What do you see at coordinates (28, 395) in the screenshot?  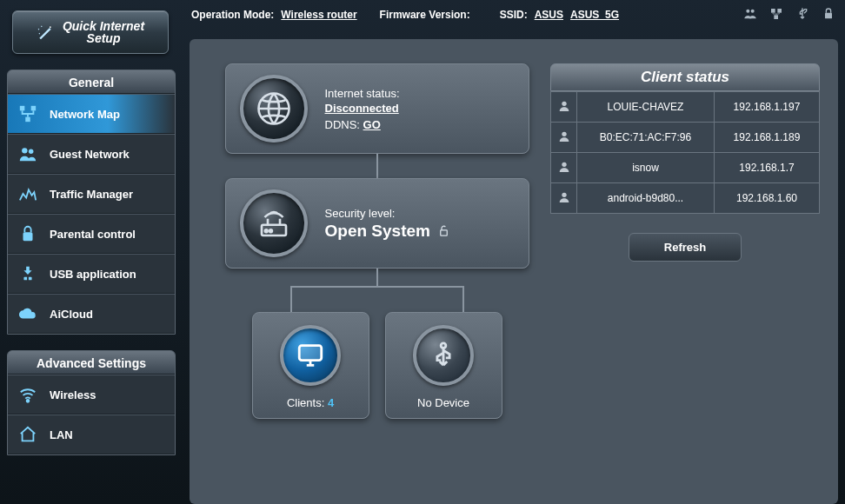 I see `wireless-icon` at bounding box center [28, 395].